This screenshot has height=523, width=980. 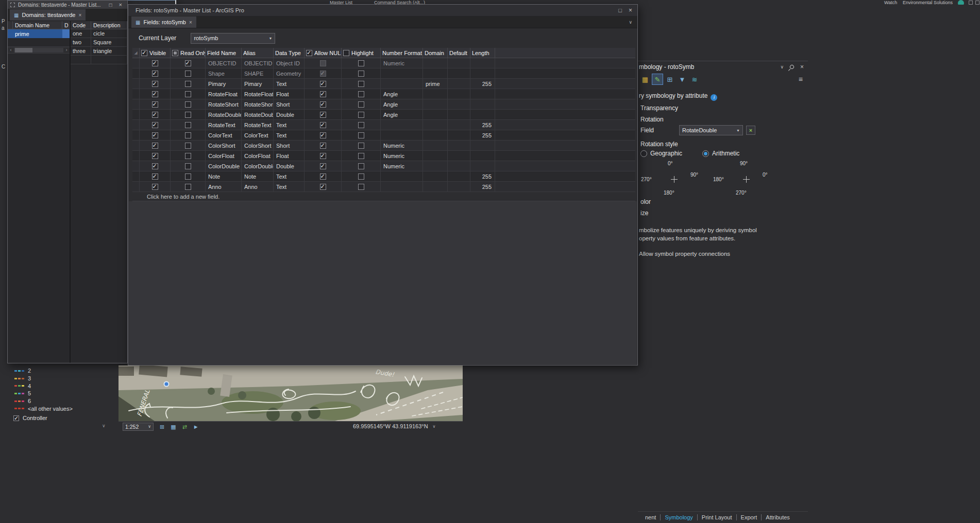 I want to click on filter-icon: ▼, so click(x=682, y=79).